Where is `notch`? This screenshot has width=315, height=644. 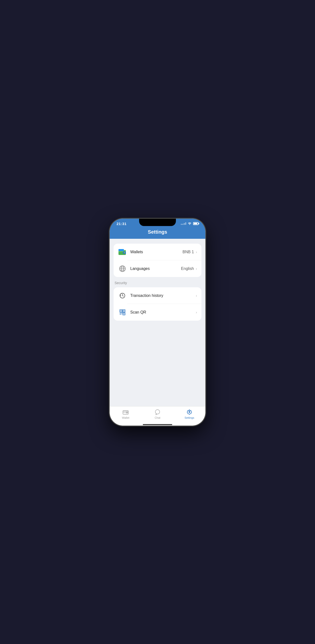
notch is located at coordinates (158, 222).